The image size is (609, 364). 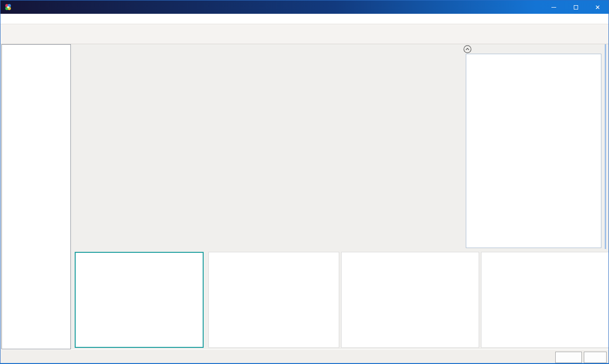 What do you see at coordinates (304, 19) in the screenshot?
I see `menubar` at bounding box center [304, 19].